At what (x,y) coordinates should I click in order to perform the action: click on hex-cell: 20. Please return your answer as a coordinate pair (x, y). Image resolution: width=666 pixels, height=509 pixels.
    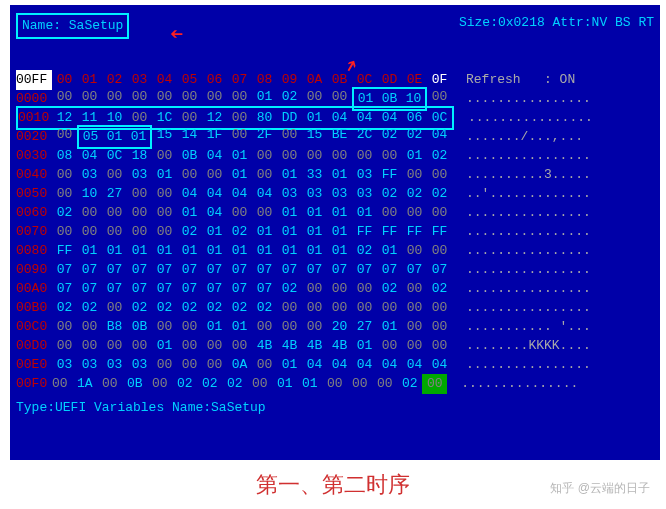
    Looking at the image, I should click on (340, 327).